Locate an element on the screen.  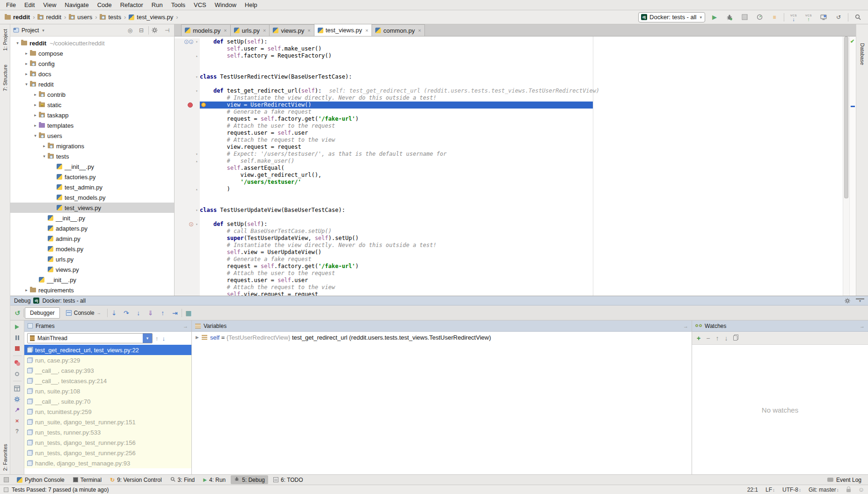
revert-button: ↺ is located at coordinates (839, 17).